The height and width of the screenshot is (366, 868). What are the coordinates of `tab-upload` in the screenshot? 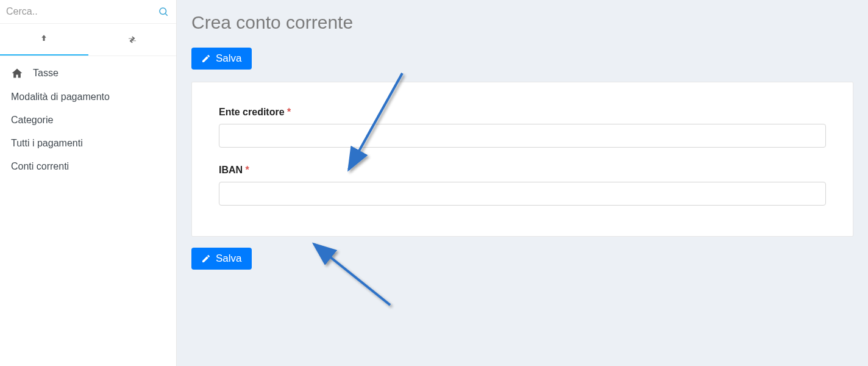 It's located at (44, 40).